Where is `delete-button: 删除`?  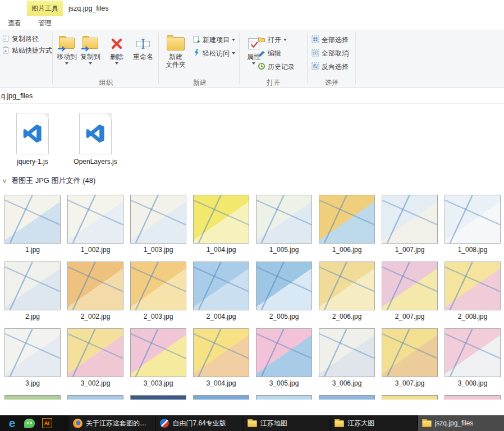
delete-button: 删除 is located at coordinates (117, 48).